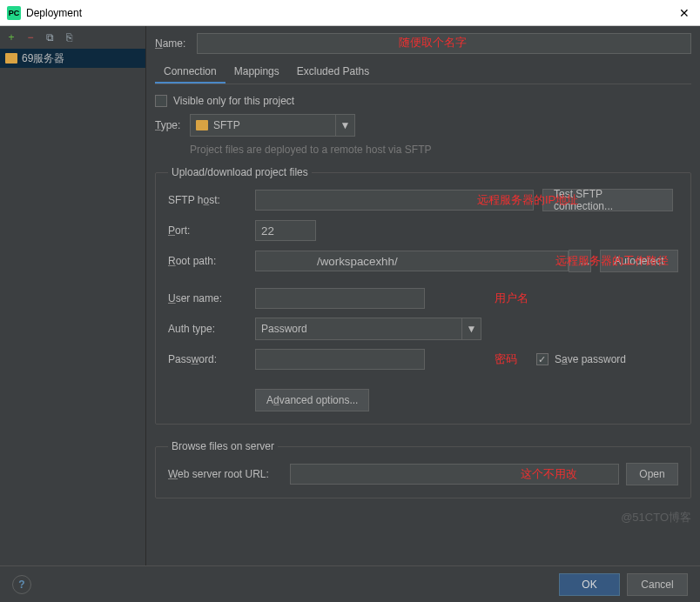 This screenshot has height=602, width=700. Describe the element at coordinates (212, 298) in the screenshot. I see `user-label: User name:` at that location.